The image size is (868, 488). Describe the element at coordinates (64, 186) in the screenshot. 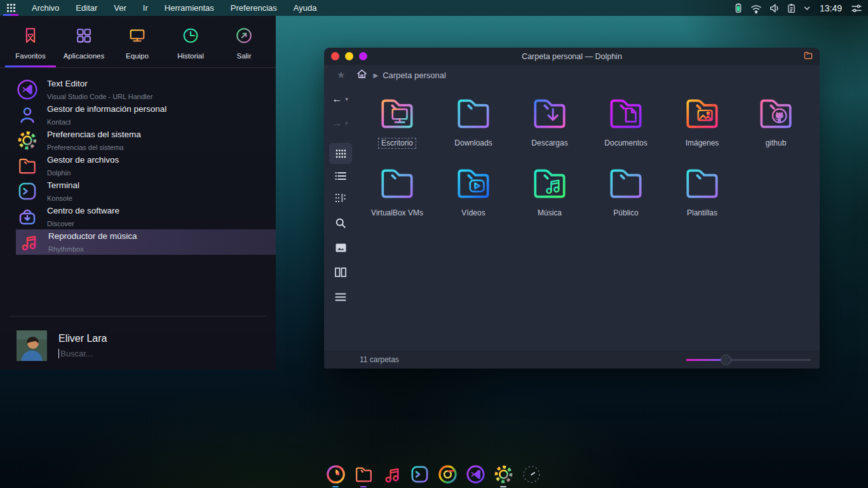

I see `app-title: Terminal` at that location.